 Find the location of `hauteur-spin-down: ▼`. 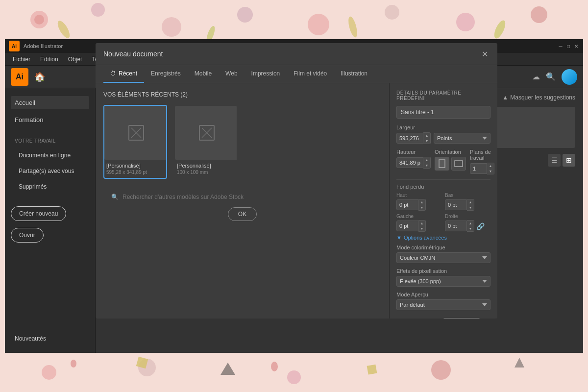

hauteur-spin-down: ▼ is located at coordinates (427, 166).